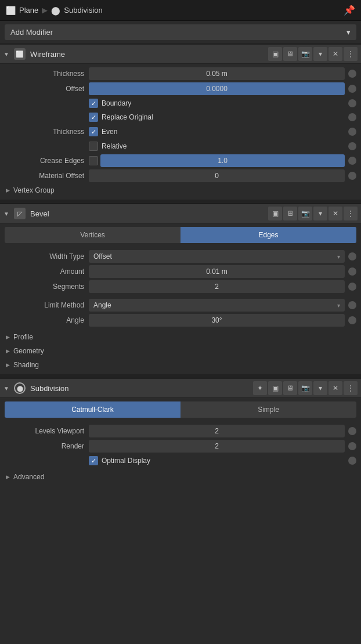  Describe the element at coordinates (93, 132) in the screenshot. I see `even-checkbox: ✓` at that location.